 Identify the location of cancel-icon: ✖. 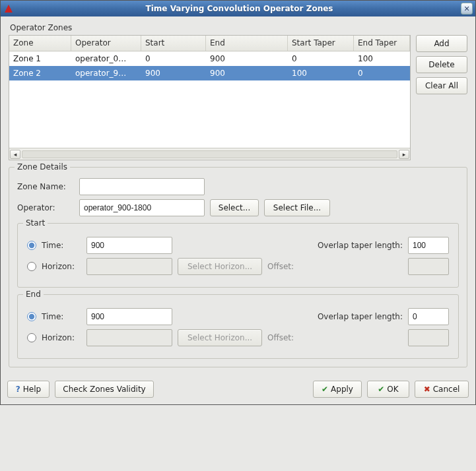
(427, 389).